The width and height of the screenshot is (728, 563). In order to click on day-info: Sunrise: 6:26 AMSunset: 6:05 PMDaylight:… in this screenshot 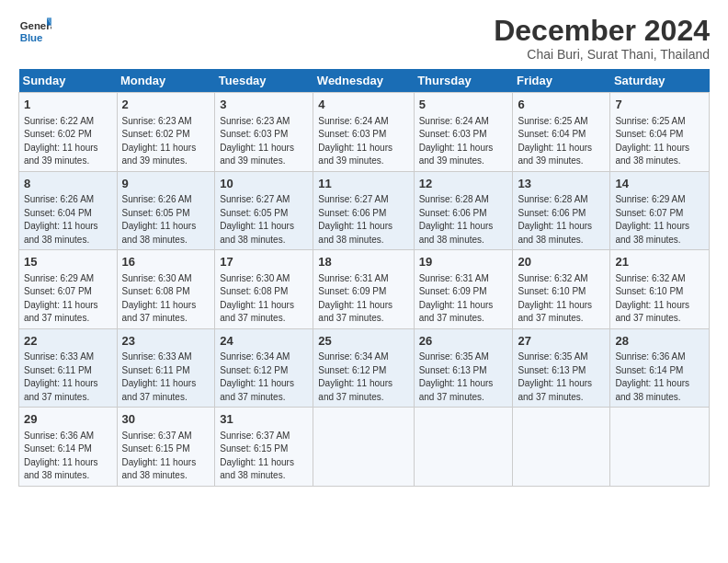, I will do `click(160, 219)`.